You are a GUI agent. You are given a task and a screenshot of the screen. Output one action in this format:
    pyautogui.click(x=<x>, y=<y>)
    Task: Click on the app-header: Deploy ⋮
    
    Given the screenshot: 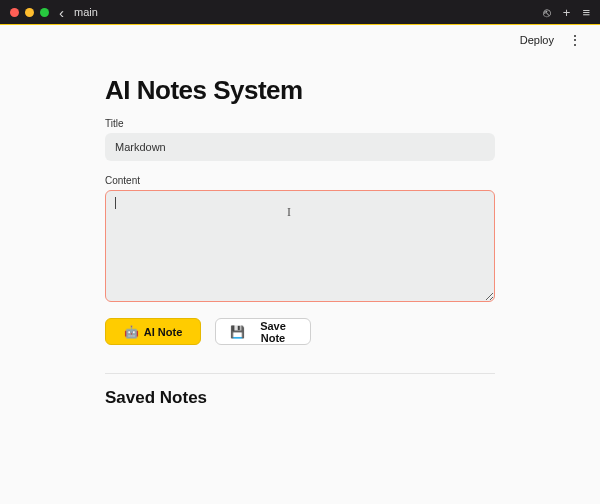 What is the action you would take?
    pyautogui.click(x=300, y=40)
    